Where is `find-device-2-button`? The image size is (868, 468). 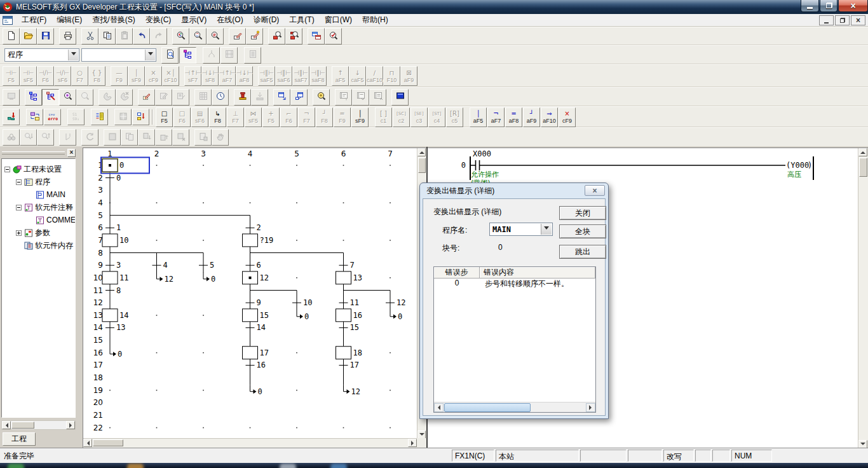 find-device-2-button is located at coordinates (67, 97).